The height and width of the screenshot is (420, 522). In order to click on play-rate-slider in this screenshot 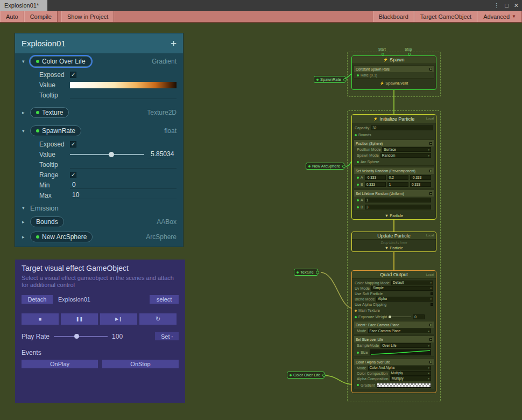, I will do `click(81, 337)`.